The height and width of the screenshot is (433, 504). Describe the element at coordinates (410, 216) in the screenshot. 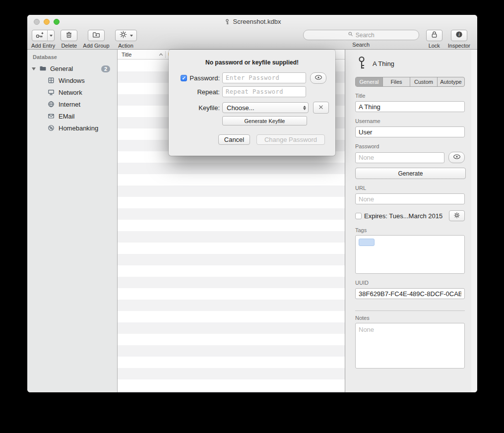

I see `expires-row: Expires: Tues...March 2015` at that location.